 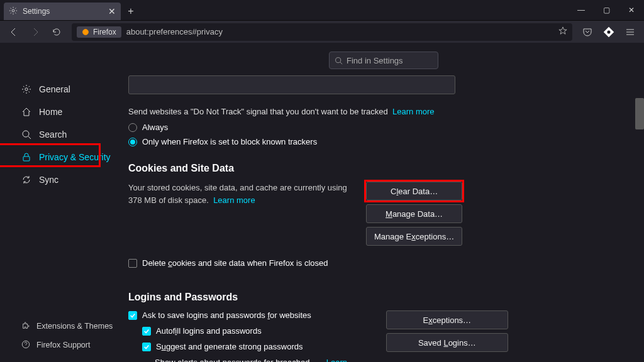 I want to click on browser-tab: Settings ✕, so click(x=62, y=11).